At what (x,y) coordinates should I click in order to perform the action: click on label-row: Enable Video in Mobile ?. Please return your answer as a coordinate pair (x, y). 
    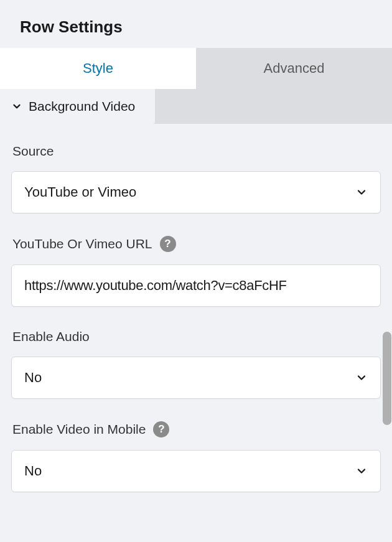
    Looking at the image, I should click on (196, 429).